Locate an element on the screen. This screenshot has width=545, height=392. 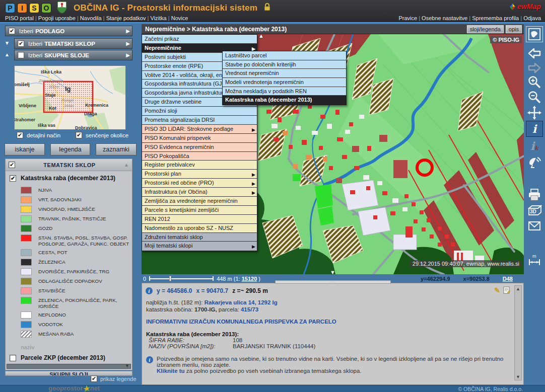
menu-sprememba-profila: Sprememba profila is located at coordinates (498, 18).